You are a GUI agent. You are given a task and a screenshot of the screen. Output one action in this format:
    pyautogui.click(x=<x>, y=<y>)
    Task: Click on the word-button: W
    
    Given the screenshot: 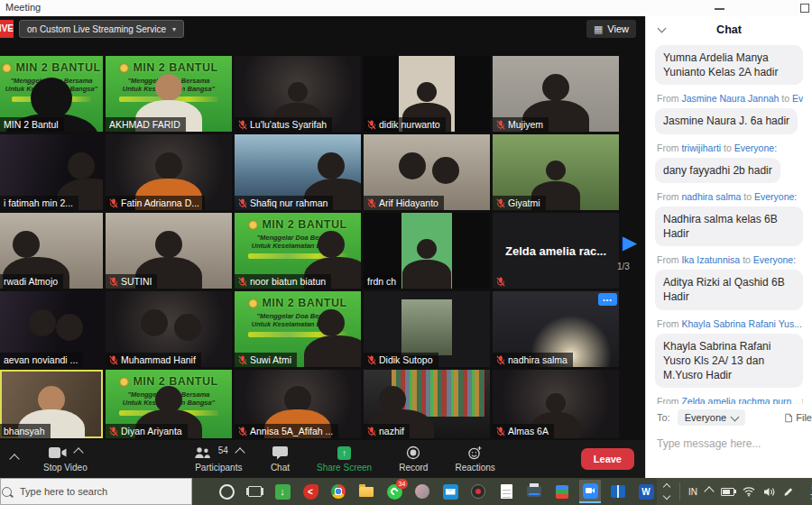 What is the action you would take?
    pyautogui.click(x=646, y=491)
    